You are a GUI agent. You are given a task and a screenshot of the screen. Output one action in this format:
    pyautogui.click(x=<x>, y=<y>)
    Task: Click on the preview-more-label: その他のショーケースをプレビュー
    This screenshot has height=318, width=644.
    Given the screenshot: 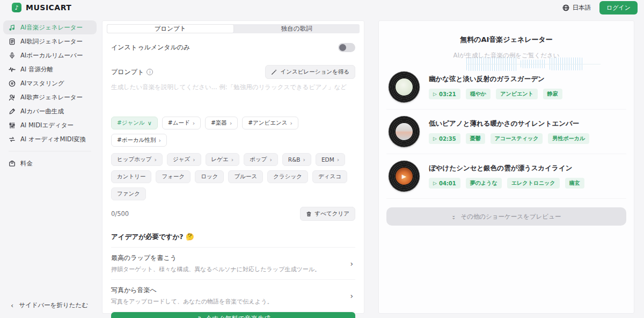 What is the action you would take?
    pyautogui.click(x=511, y=217)
    